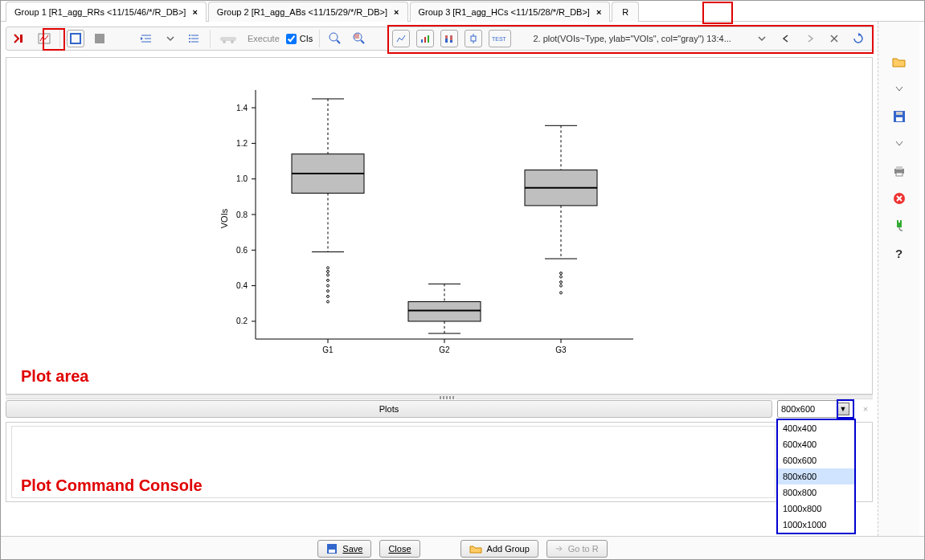 The image size is (925, 560). What do you see at coordinates (817, 460) in the screenshot?
I see `size-option: 600x600` at bounding box center [817, 460].